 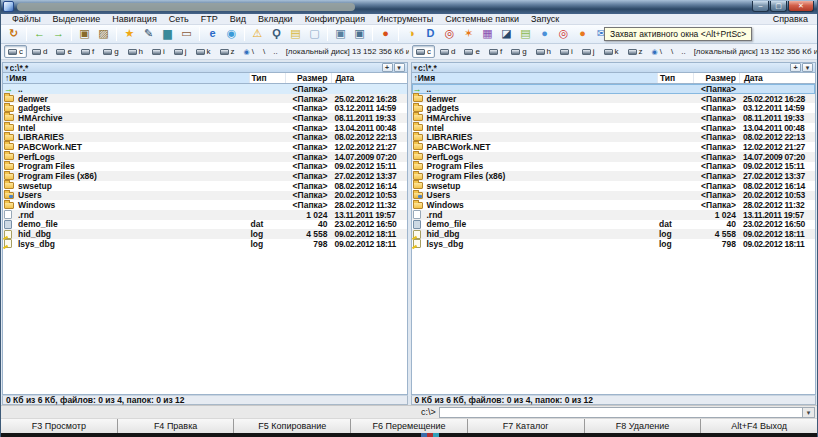 What do you see at coordinates (134, 19) in the screenshot?
I see `menu-item: Навигация` at bounding box center [134, 19].